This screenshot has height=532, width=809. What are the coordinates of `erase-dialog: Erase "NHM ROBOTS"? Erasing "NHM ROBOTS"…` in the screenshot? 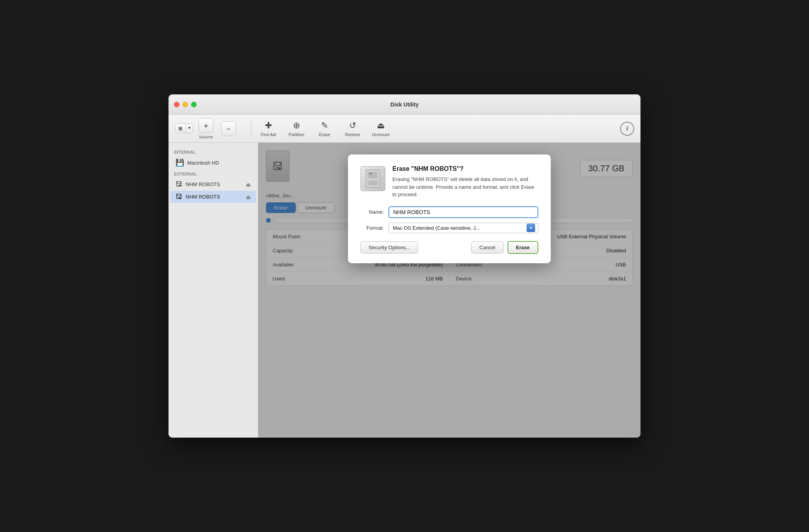 It's located at (449, 209).